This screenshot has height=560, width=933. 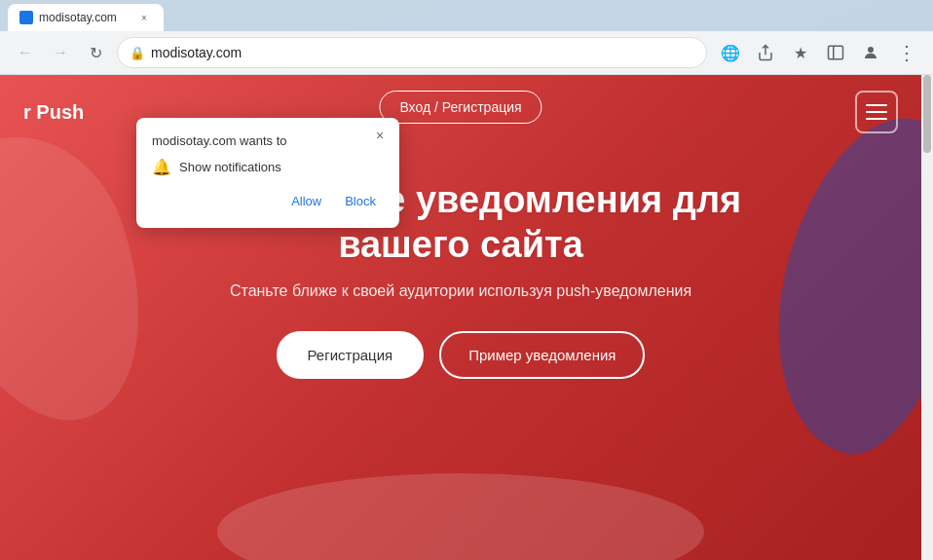 I want to click on menu-icon: ⋮, so click(x=906, y=53).